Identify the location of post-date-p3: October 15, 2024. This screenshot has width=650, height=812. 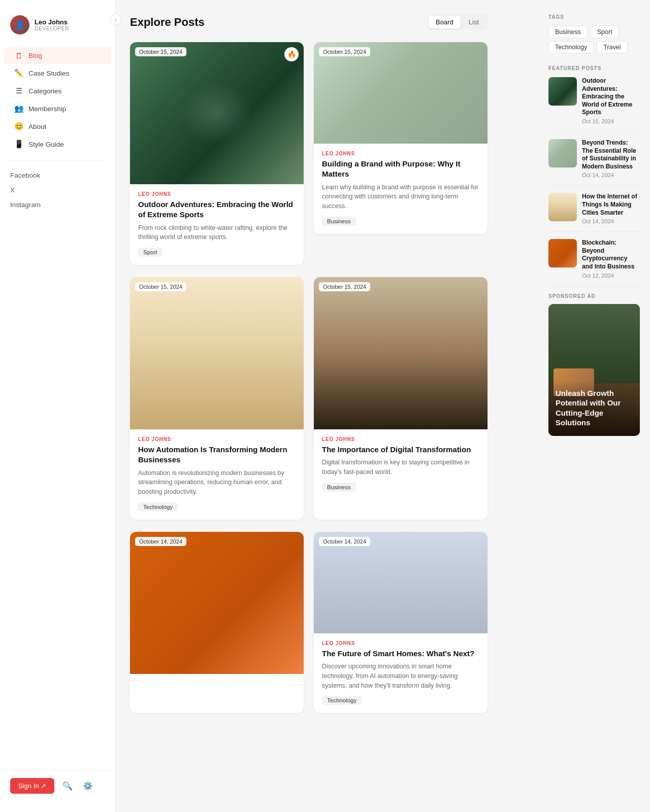
(160, 287).